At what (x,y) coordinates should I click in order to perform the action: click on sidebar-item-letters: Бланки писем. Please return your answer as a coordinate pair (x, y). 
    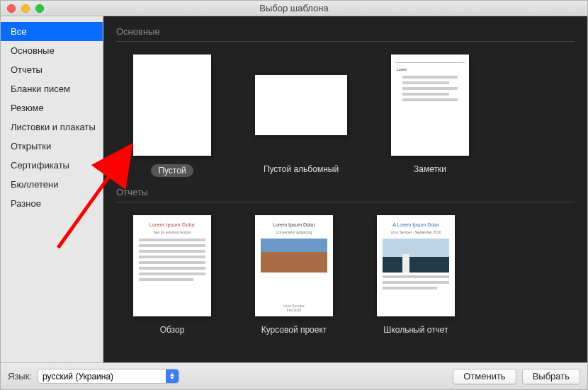
    Looking at the image, I should click on (52, 89).